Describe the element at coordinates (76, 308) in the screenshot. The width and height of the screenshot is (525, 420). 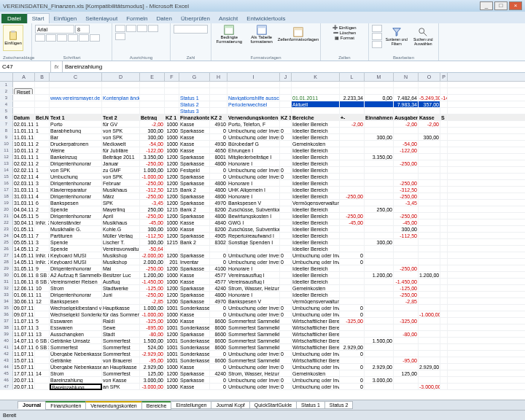
I see `cell: Wechselgeldbestand von` at that location.